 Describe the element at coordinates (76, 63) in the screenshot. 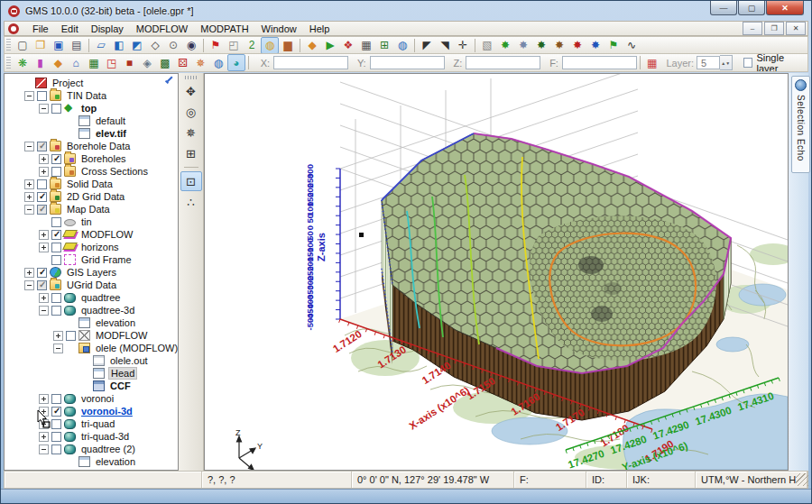

I see `conceptual-module-button: ⌂` at that location.